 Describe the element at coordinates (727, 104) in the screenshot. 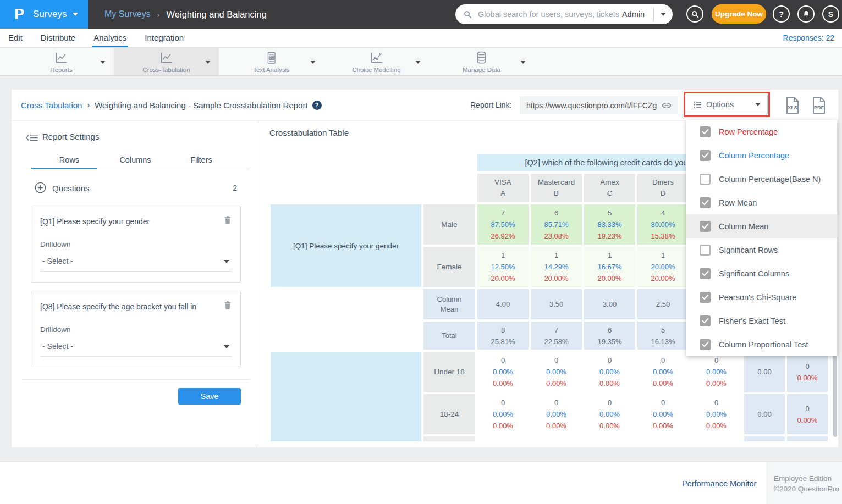

I see `options-button: Options` at that location.